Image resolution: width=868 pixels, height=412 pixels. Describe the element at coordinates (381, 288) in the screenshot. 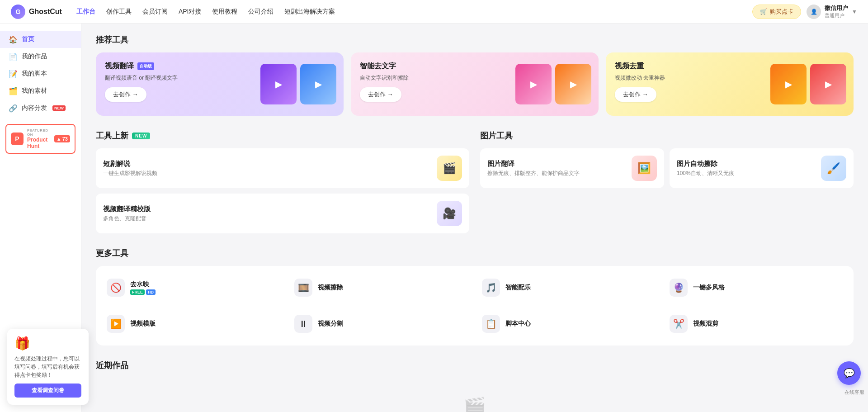

I see `more-tool-video-erase: 🎞️ 视频擦除` at that location.